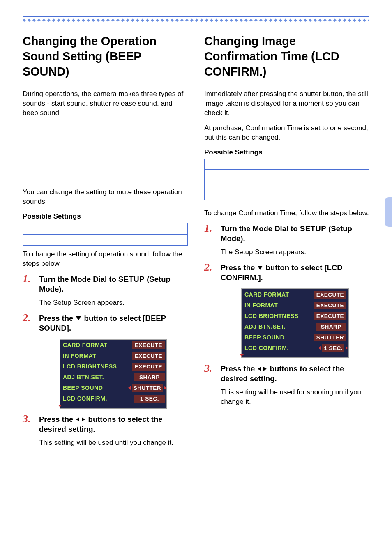  Describe the element at coordinates (287, 311) in the screenshot. I see `step-2-right: Press the button to select [LCD CONFIRM.…` at that location.